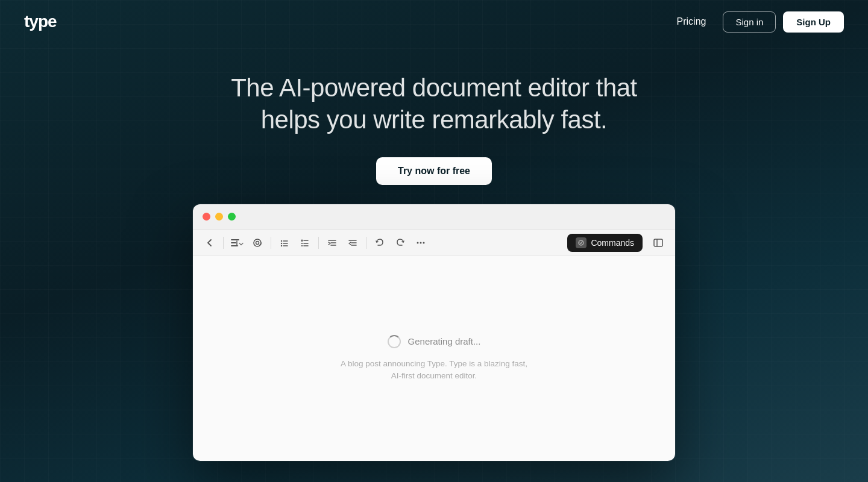 The width and height of the screenshot is (868, 482). I want to click on back-button, so click(210, 243).